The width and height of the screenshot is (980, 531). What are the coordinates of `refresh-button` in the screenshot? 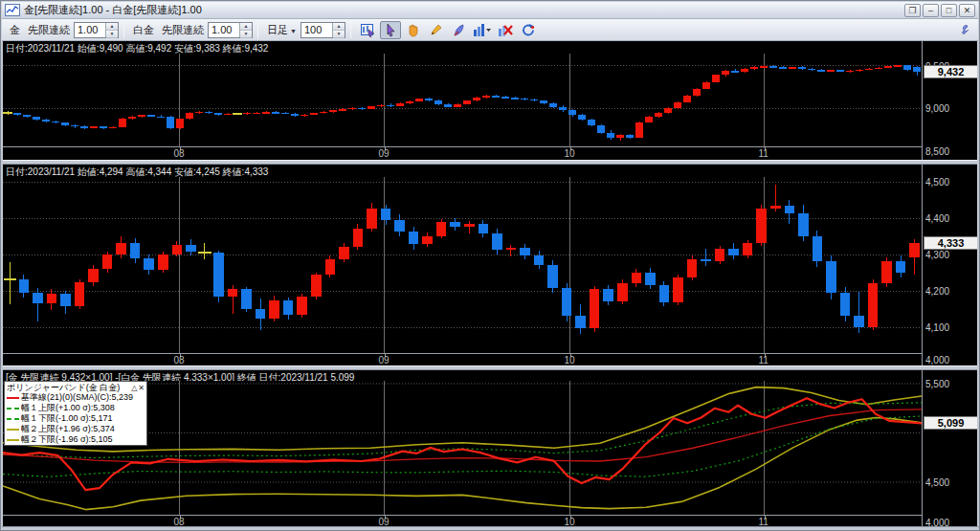 It's located at (528, 31).